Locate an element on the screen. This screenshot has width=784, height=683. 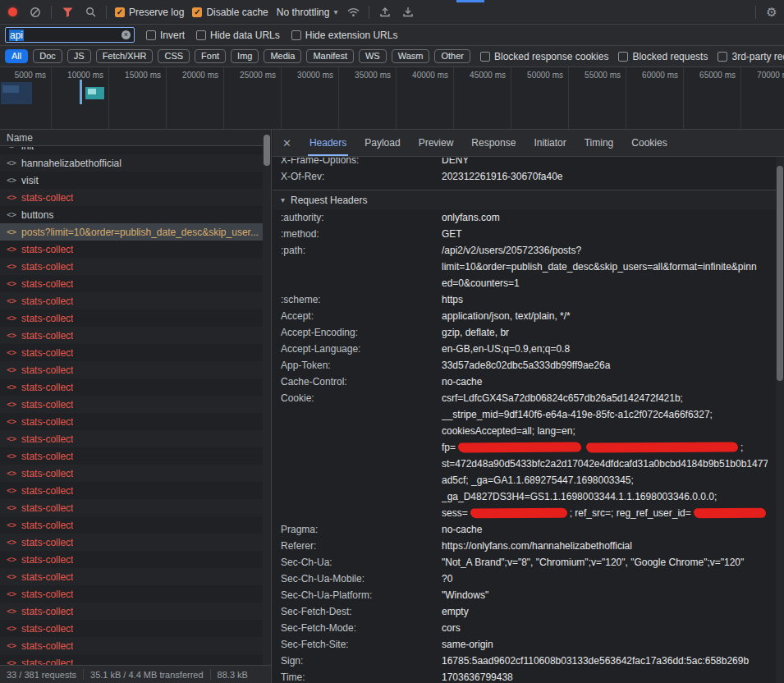
request-row: <>visit is located at coordinates (131, 181).